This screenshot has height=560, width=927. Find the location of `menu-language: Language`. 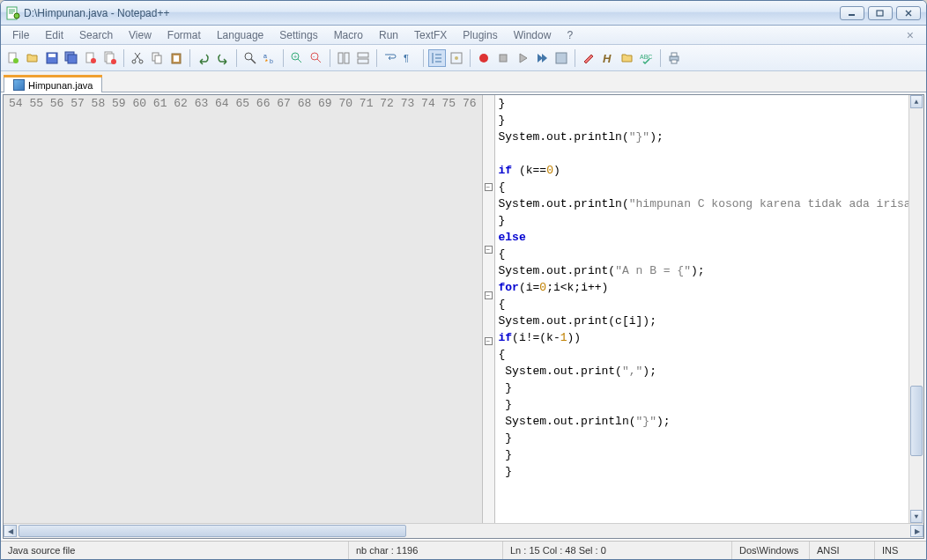

menu-language: Language is located at coordinates (240, 35).